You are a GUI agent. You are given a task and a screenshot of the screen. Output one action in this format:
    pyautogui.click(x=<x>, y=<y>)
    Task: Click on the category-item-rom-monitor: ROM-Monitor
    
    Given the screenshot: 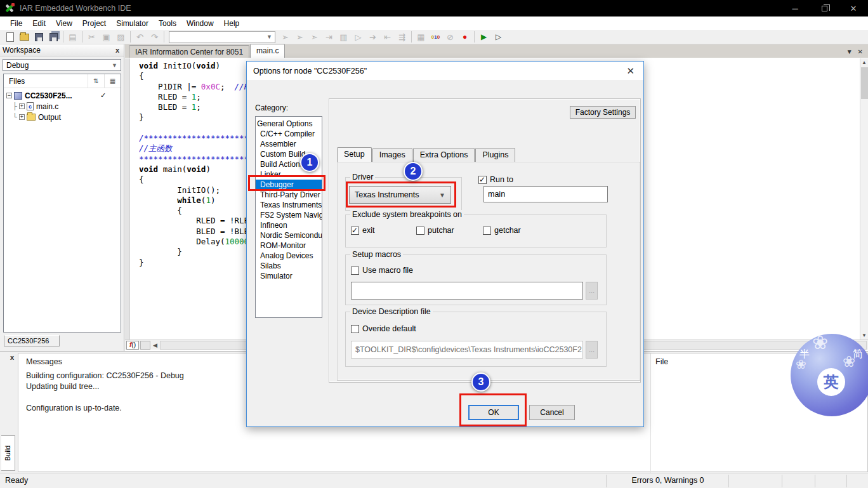 What is the action you would take?
    pyautogui.click(x=289, y=246)
    